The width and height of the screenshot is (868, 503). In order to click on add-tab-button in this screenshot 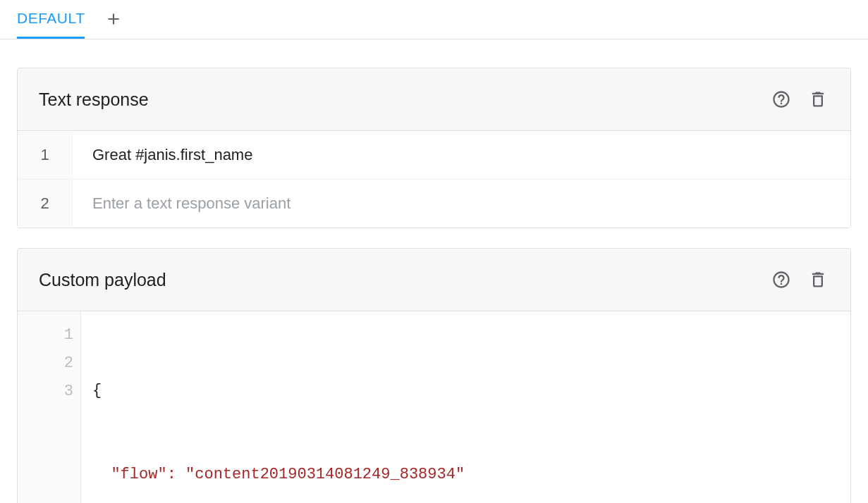, I will do `click(114, 20)`.